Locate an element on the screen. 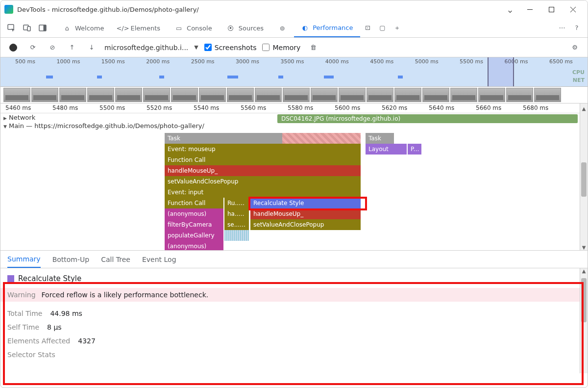 The width and height of the screenshot is (588, 388). dtab-eventlog: Event Log is located at coordinates (159, 259).